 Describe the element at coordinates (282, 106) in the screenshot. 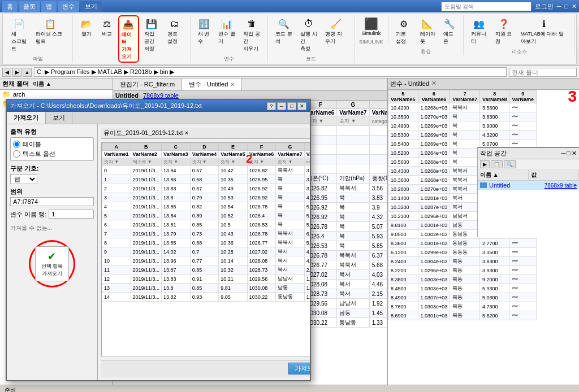

I see `dialog-minimize-btn: ─` at that location.